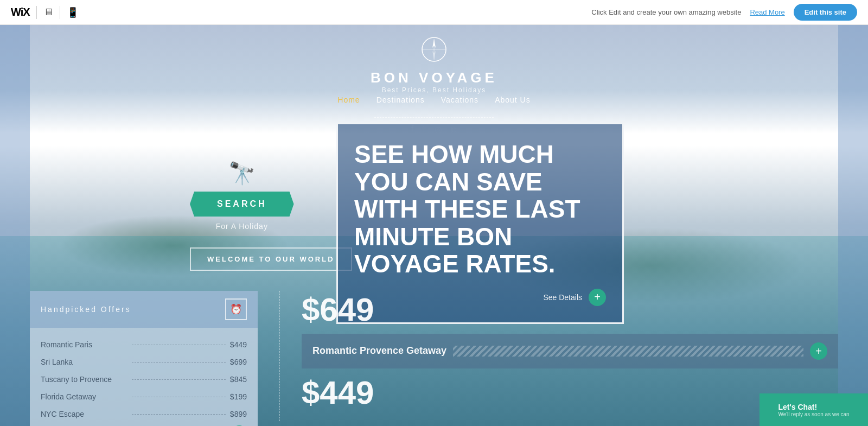 This screenshot has height=426, width=868. What do you see at coordinates (84, 379) in the screenshot?
I see `offer-name-tuscany: Tuscany to Provence` at bounding box center [84, 379].